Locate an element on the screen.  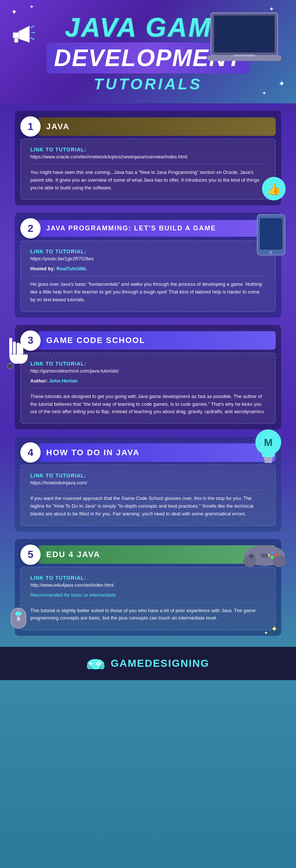
tutorial-section-5: 5 EDU 4 JAVA LINK TO TUTORIAL: http://ww… is located at coordinates (148, 588).